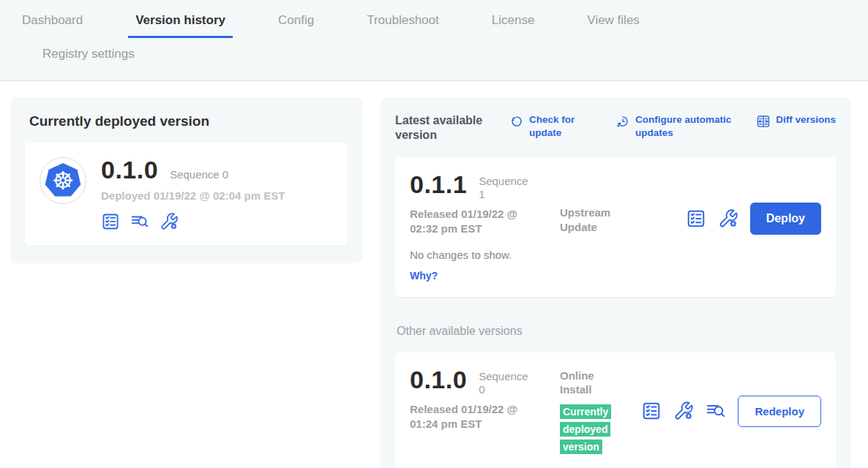 This screenshot has height=468, width=868. I want to click on navbar-row-primary: Dashboard Version history Config Trouble…, so click(441, 24).